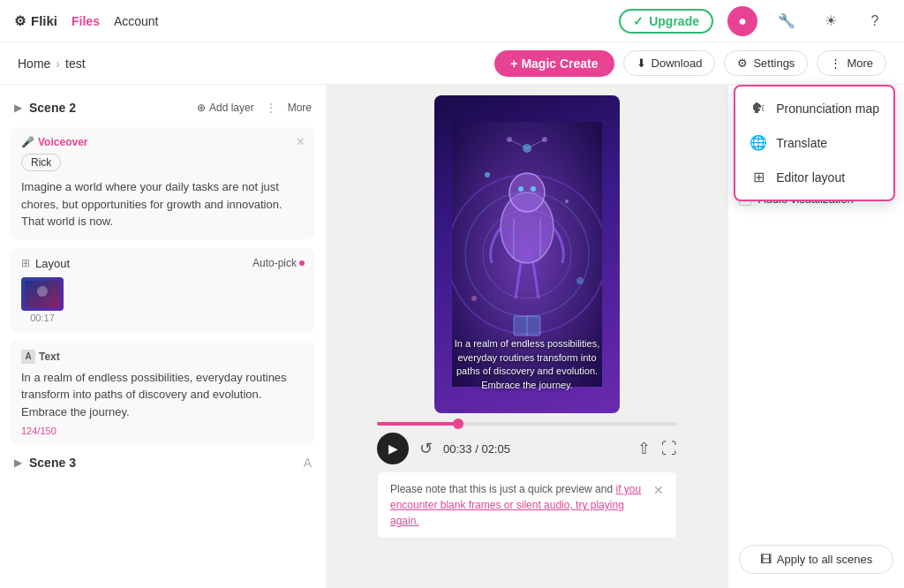 Image resolution: width=904 pixels, height=588 pixels. Describe the element at coordinates (527, 424) in the screenshot. I see `progress-bar-container` at that location.